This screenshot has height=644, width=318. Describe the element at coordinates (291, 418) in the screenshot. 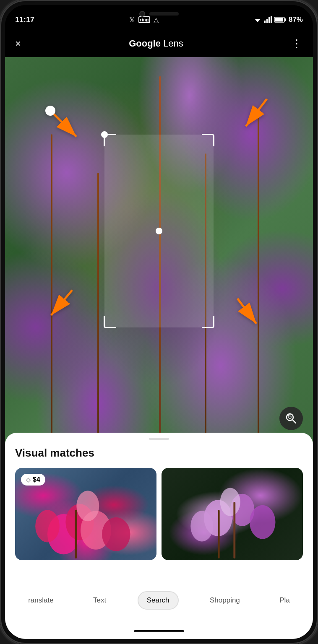

I see `lens-search-button` at that location.